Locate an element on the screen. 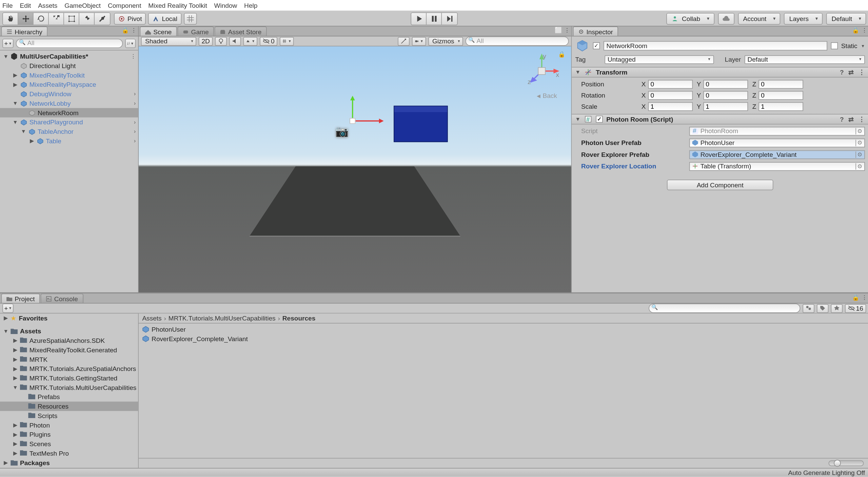  favorites-root: ★ Favorites is located at coordinates (69, 318).